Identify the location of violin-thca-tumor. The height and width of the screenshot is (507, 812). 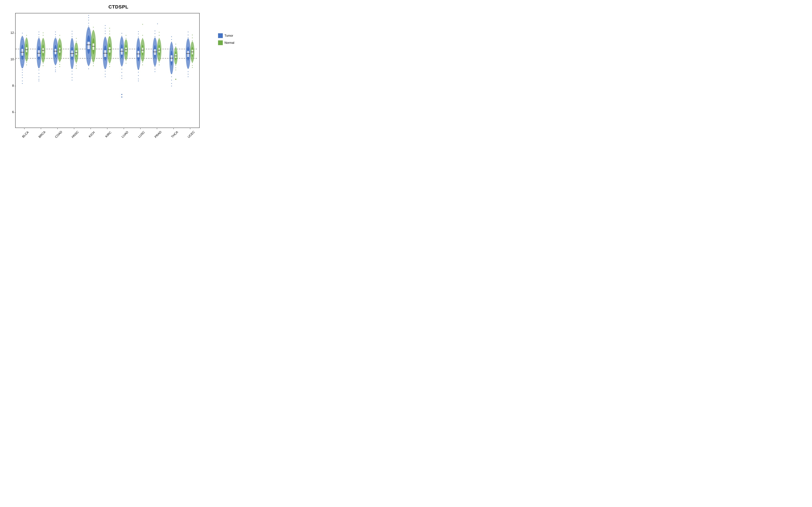
(172, 61).